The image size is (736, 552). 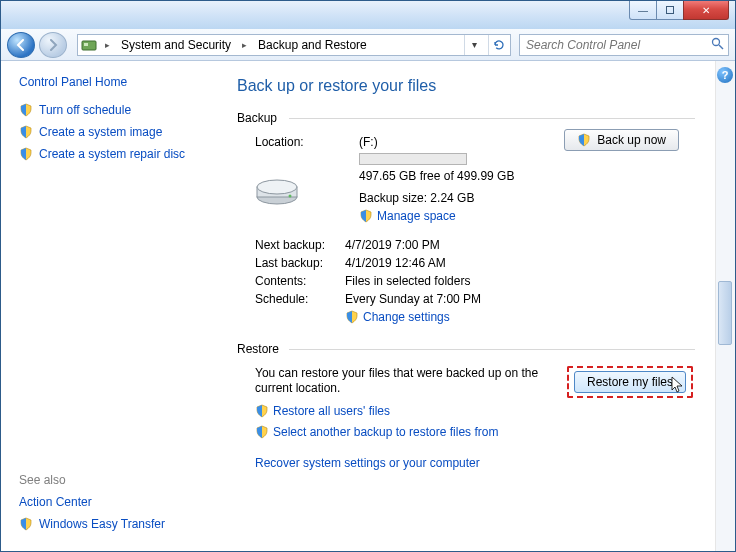 What do you see at coordinates (112, 154) in the screenshot?
I see `task-label: Create a system repair disc` at bounding box center [112, 154].